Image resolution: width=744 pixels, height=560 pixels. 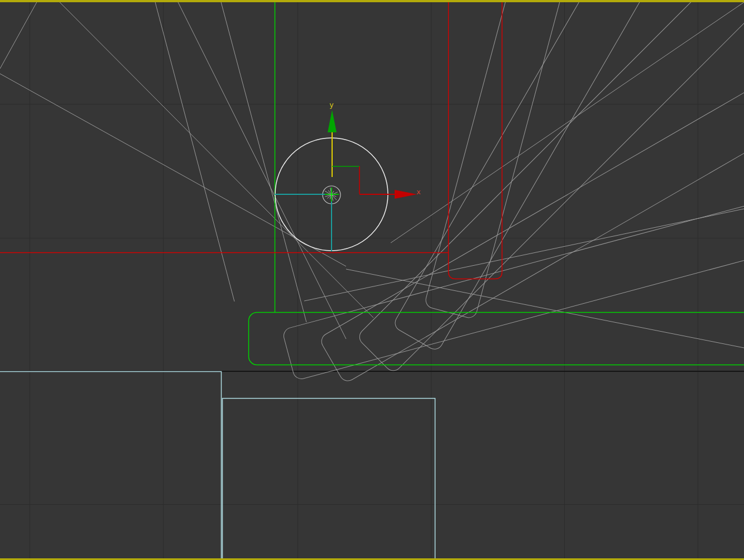 What do you see at coordinates (497, 339) in the screenshot?
I see `green-rounded-bar` at bounding box center [497, 339].